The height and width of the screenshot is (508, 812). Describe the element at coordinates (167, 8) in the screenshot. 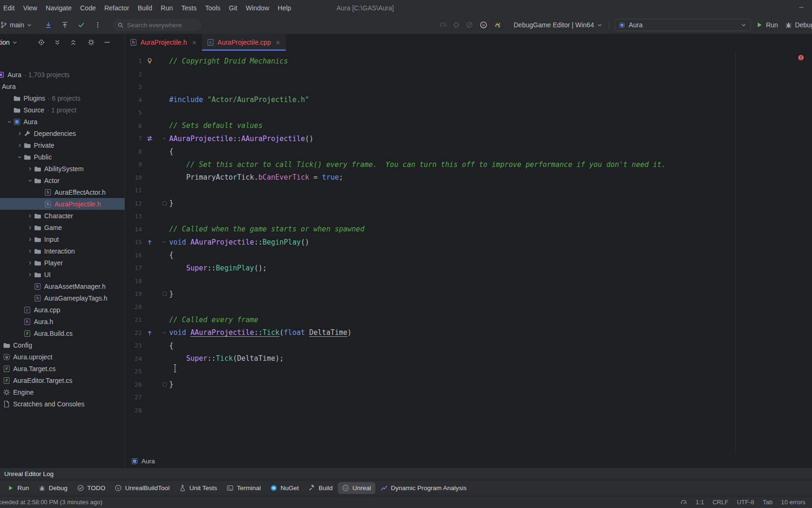

I see `menu-run: Run` at that location.